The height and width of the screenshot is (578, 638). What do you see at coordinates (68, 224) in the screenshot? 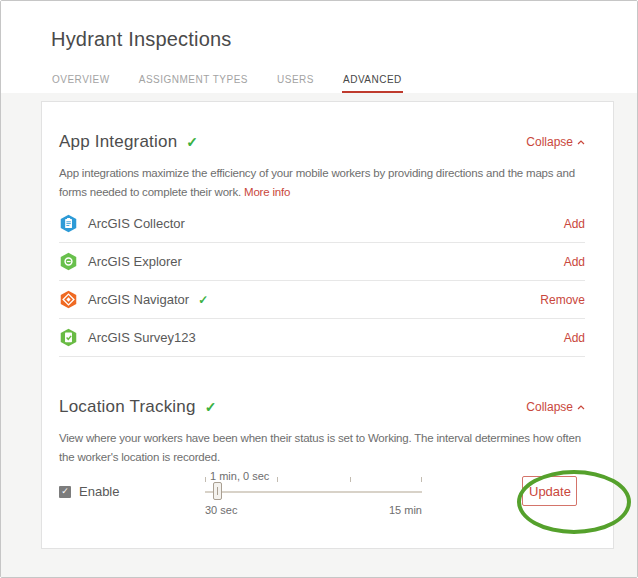
I see `collector-icon` at bounding box center [68, 224].